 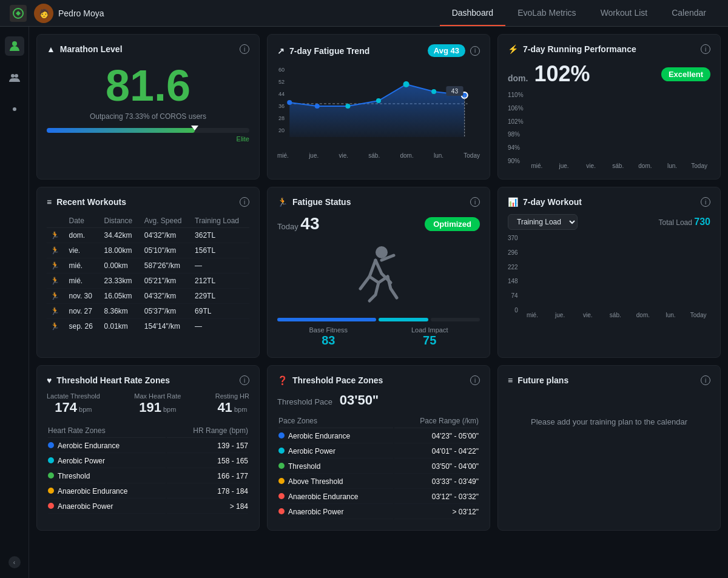 I want to click on list-item: Anaerobic Endurance 178 - 184, so click(x=148, y=491).